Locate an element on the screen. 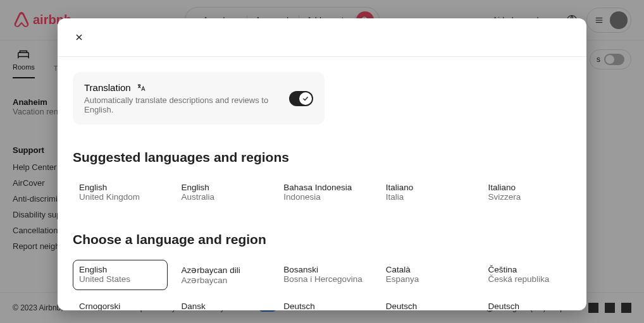  translation-toggle is located at coordinates (301, 99).